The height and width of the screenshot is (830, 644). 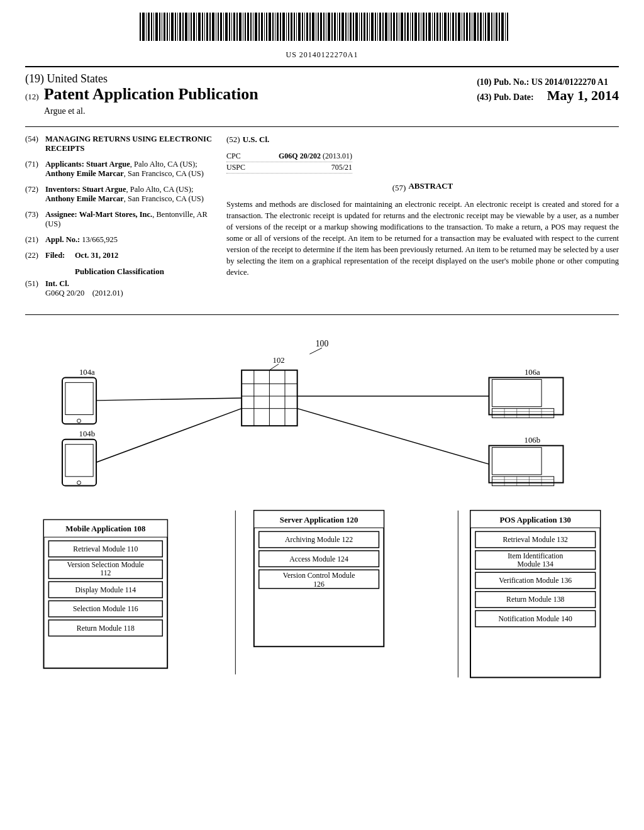 What do you see at coordinates (119, 144) in the screenshot?
I see `title-field: (54) MANAGING RETURNS USING ELECTRONIC R…` at bounding box center [119, 144].